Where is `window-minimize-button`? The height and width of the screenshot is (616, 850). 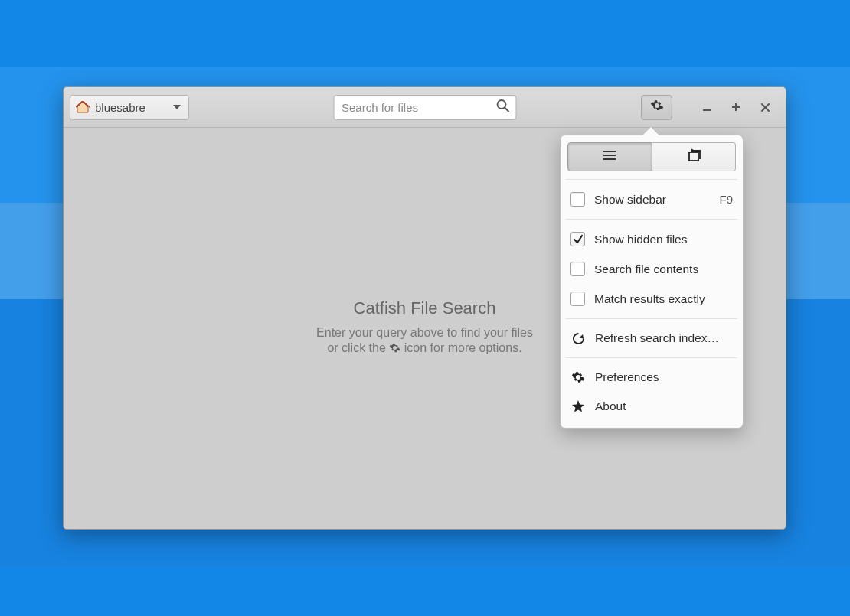
window-minimize-button is located at coordinates (707, 107).